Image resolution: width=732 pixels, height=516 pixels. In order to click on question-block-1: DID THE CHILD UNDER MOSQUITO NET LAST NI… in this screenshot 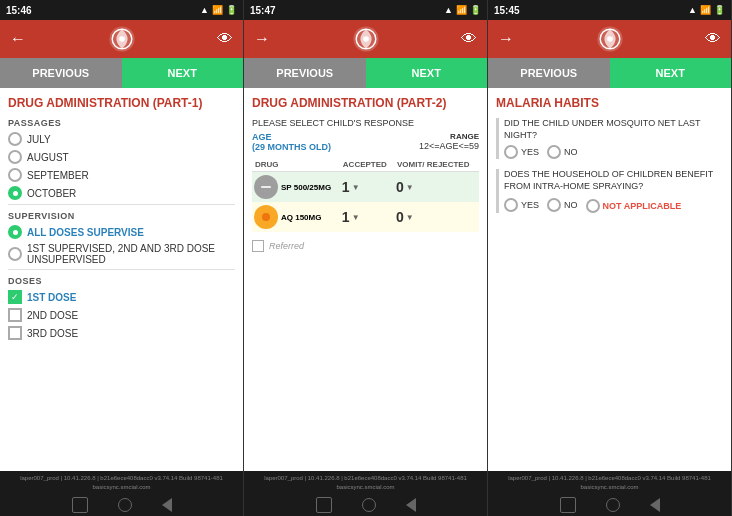, I will do `click(610, 138)`.